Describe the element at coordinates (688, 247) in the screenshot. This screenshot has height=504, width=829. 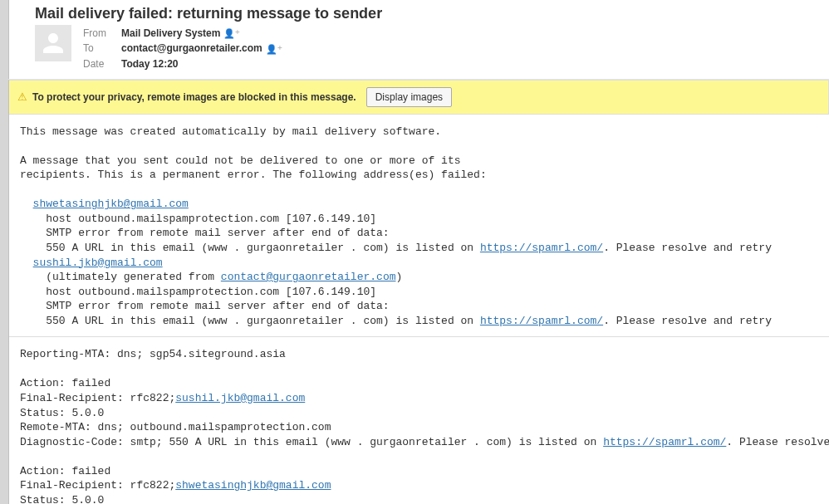
I see `failure-err-post-1: . Please resolve and retry` at that location.